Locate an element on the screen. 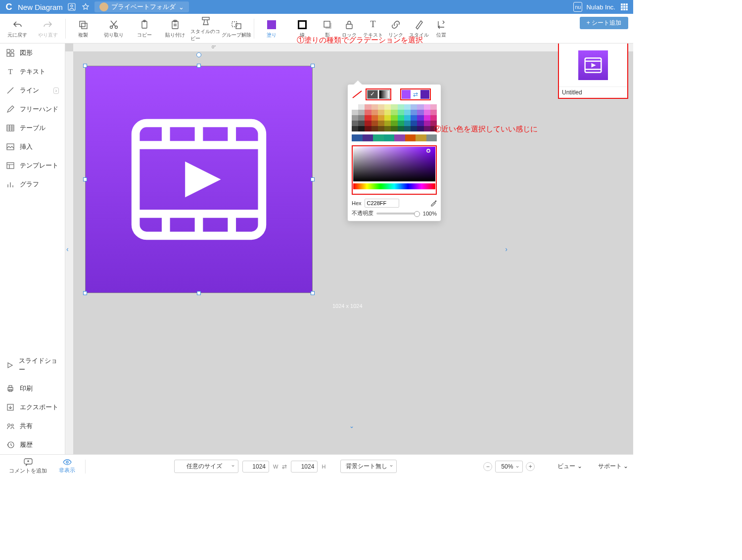 This screenshot has height=560, width=742. add-comment-button: コメントを追加 is located at coordinates (28, 467).